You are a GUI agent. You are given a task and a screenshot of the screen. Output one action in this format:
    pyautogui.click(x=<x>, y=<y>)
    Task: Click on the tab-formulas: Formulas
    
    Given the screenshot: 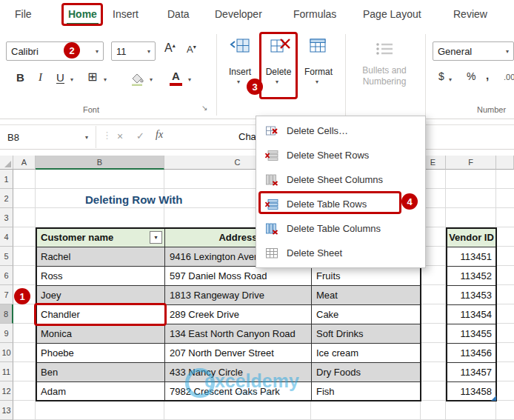 What is the action you would take?
    pyautogui.click(x=315, y=14)
    